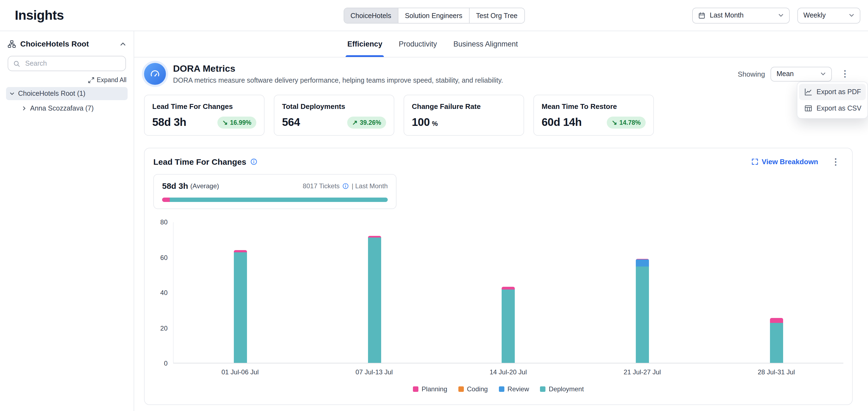 This screenshot has width=868, height=411. What do you see at coordinates (839, 108) in the screenshot?
I see `export-csv-label: Export as CSV` at bounding box center [839, 108].